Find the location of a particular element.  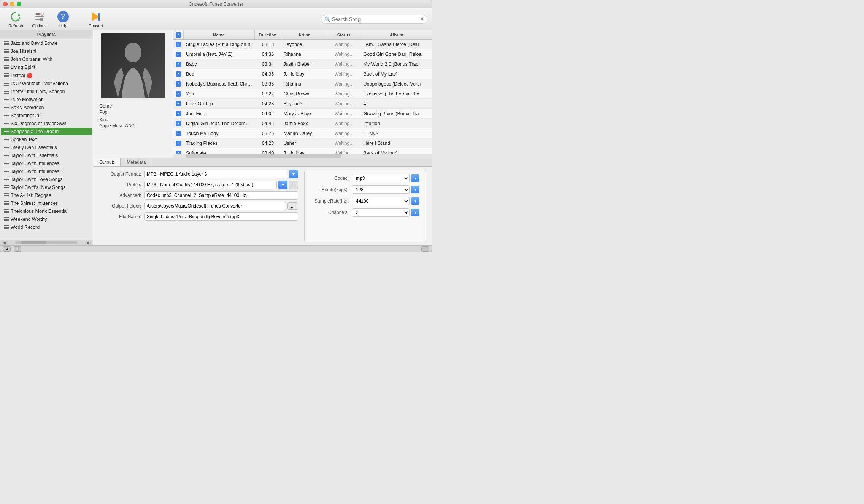

sidebar-item-taylor-swift-influences: Taylor Swift: Influences is located at coordinates (46, 163).